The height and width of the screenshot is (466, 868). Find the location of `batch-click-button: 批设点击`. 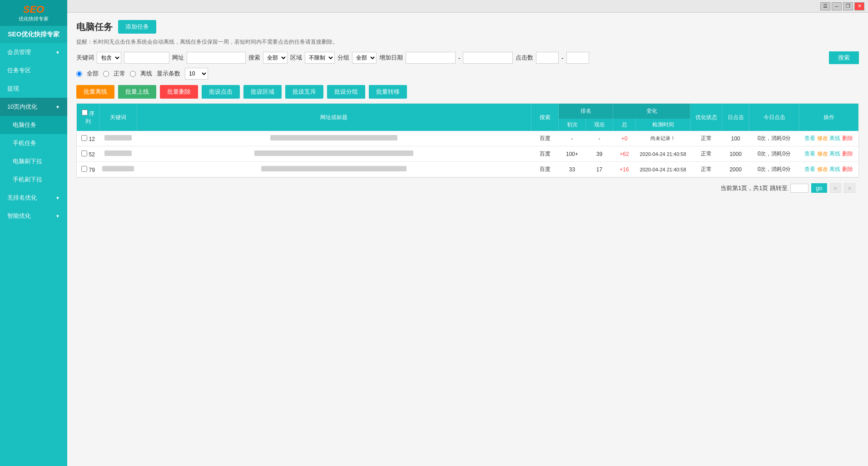

batch-click-button: 批设点击 is located at coordinates (221, 92).